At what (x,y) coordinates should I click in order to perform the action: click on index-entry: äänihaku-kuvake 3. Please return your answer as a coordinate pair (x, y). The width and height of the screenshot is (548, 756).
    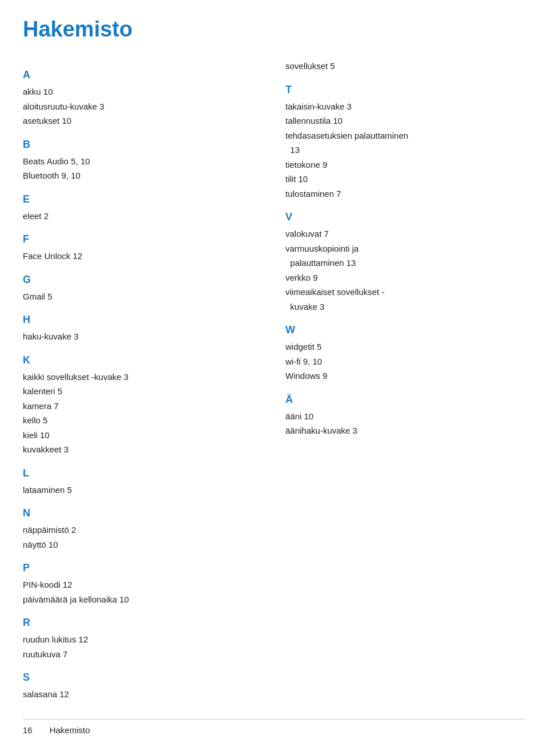
    Looking at the image, I should click on (405, 431).